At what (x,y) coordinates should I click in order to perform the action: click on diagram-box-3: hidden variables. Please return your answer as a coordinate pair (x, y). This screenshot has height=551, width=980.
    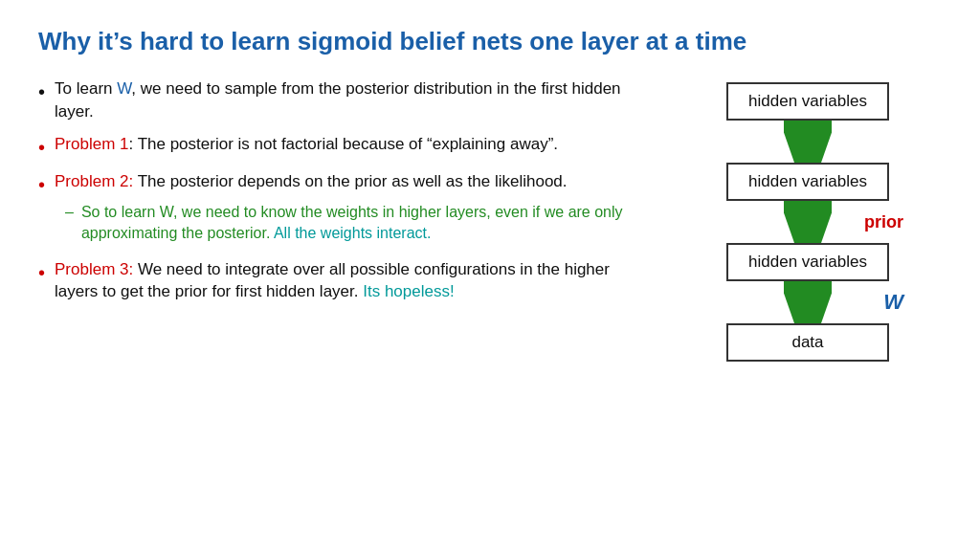
    Looking at the image, I should click on (808, 262).